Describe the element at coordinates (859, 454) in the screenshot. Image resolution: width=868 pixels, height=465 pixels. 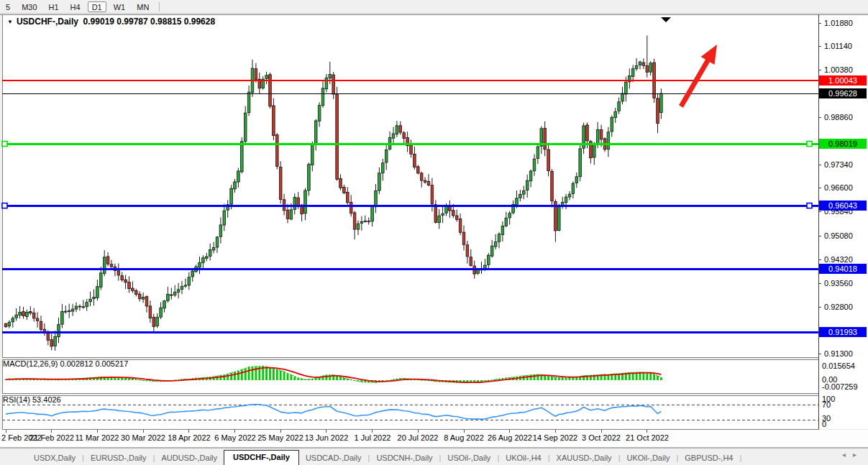
I see `tab-scroll-right-icon: ▸` at that location.